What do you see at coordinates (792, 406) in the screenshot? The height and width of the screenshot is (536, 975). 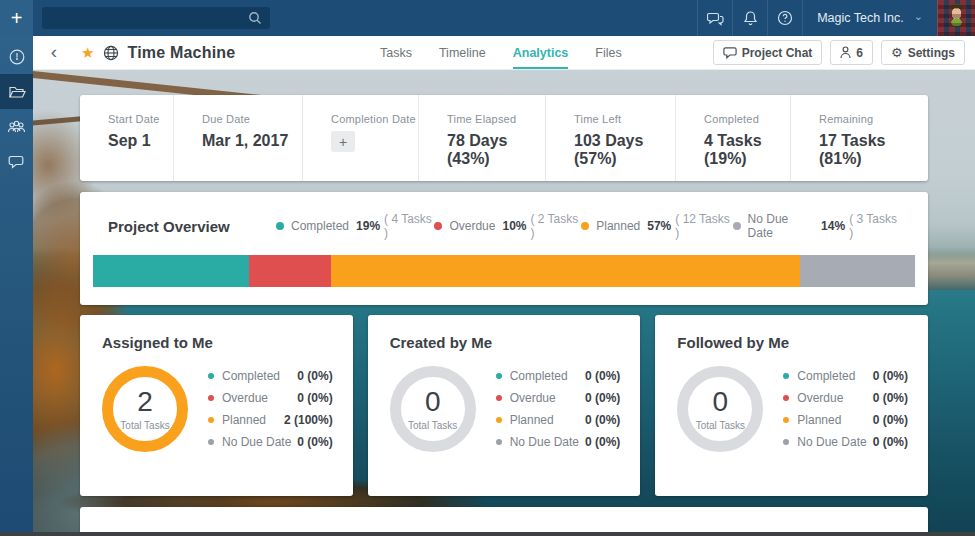 I see `followed-by-me-card: Followed by Me 0 Total Tasks Completed 0…` at bounding box center [792, 406].